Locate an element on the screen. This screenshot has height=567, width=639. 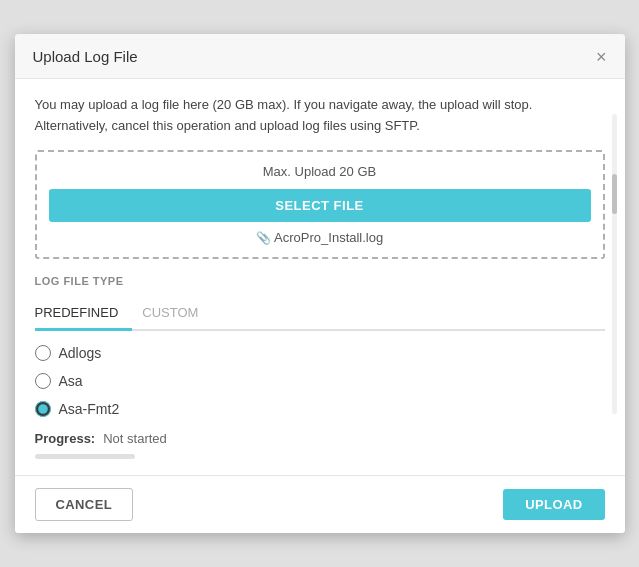
radio-asa is located at coordinates (43, 381).